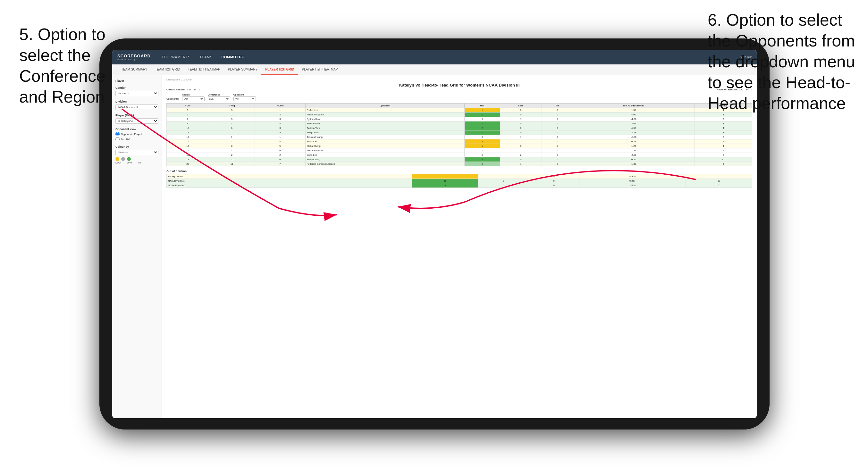  Describe the element at coordinates (176, 90) in the screenshot. I see `overall-record-label: Overall Record:` at that location.